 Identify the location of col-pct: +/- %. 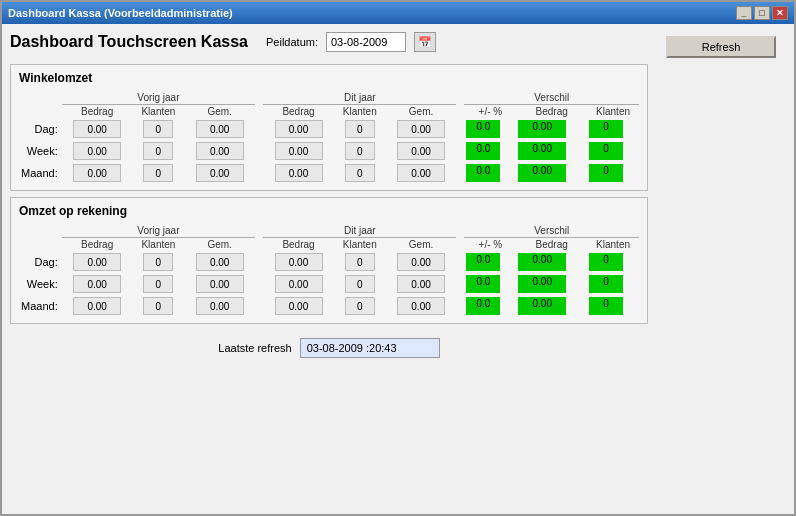
(490, 112).